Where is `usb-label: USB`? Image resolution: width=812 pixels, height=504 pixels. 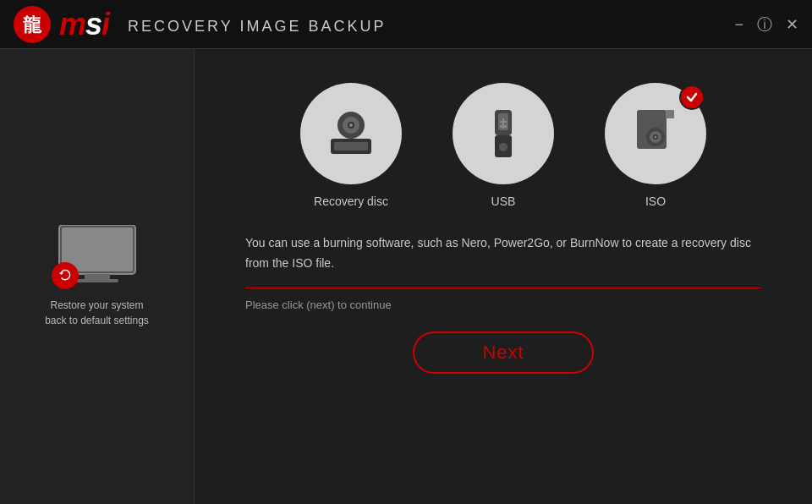 usb-label: USB is located at coordinates (504, 201).